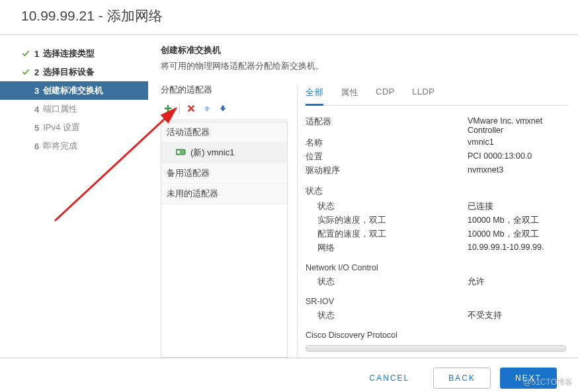 The height and width of the screenshot is (392, 578). Describe the element at coordinates (224, 153) in the screenshot. I see `adapter-row: (新) vmnic1` at that location.